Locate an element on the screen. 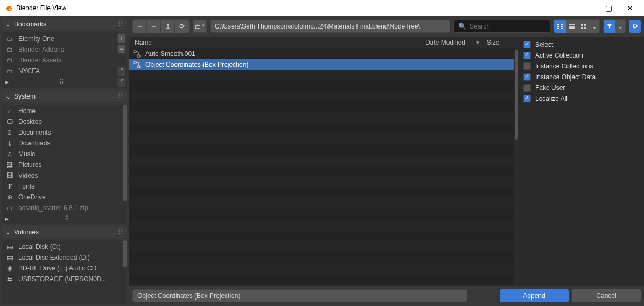 The width and height of the screenshot is (644, 306). bookmark-item: 🗀Blender Assets is located at coordinates (59, 60).